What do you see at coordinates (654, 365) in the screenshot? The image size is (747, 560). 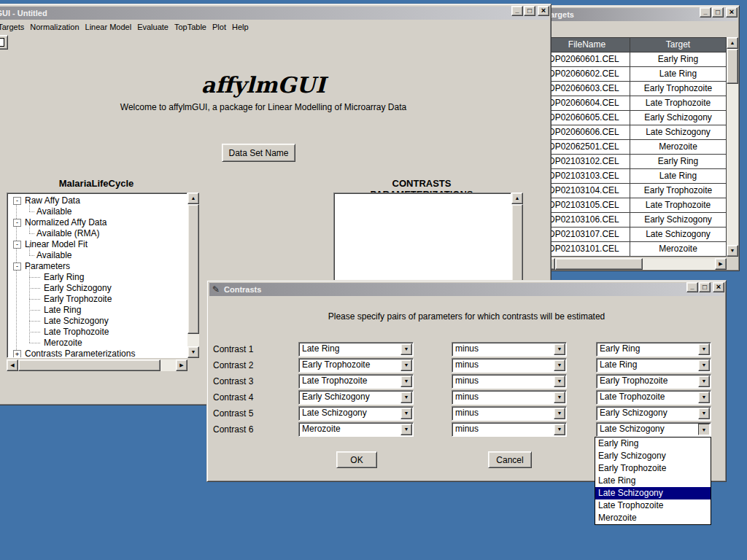 I see `contrast2-right-select: Late Ring▼` at bounding box center [654, 365].